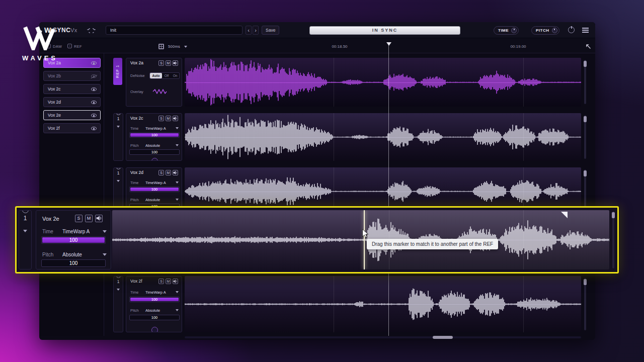 The height and width of the screenshot is (362, 644). Describe the element at coordinates (514, 30) in the screenshot. I see `time-knob` at that location.